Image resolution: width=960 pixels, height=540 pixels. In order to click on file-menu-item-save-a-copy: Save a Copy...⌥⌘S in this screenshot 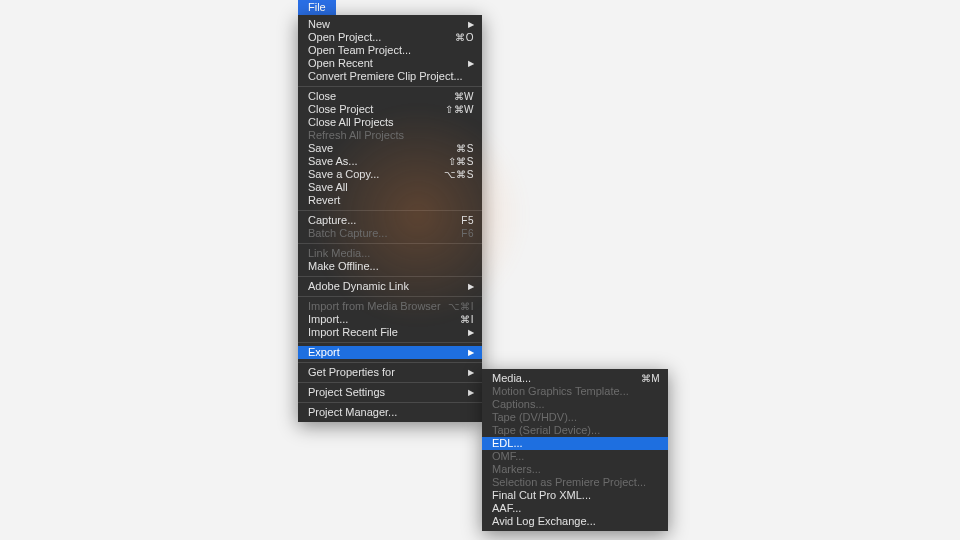, I will do `click(390, 174)`.